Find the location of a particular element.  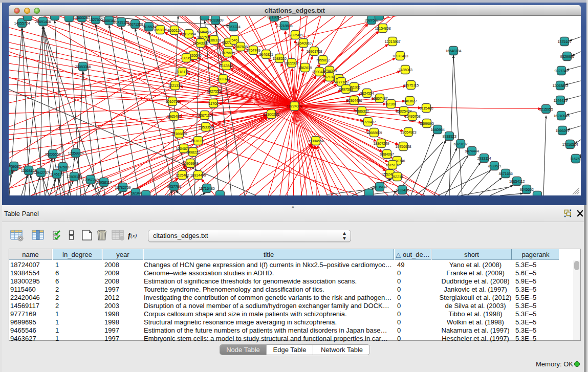

svg-text: 10975887 is located at coordinates (63, 167).